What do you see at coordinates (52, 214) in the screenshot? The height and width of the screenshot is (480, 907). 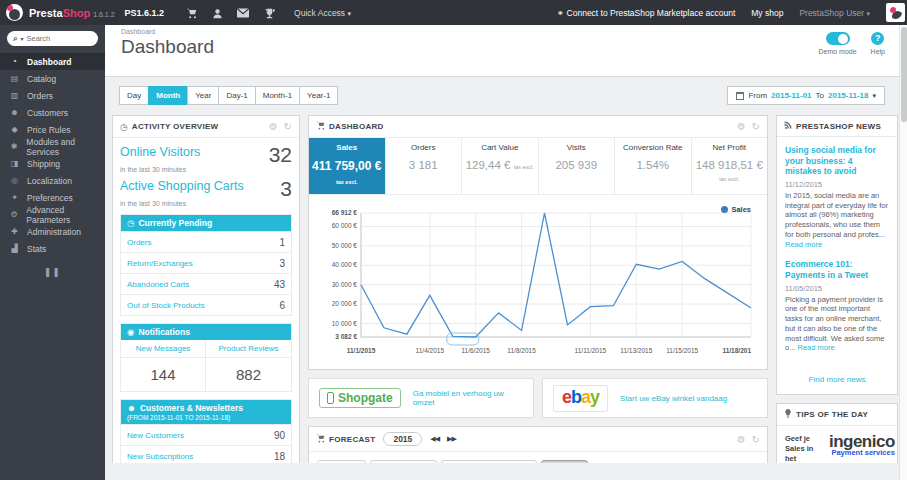 I see `sidebar-item-advanced-parameters: ⚙Advanced Parameters` at bounding box center [52, 214].